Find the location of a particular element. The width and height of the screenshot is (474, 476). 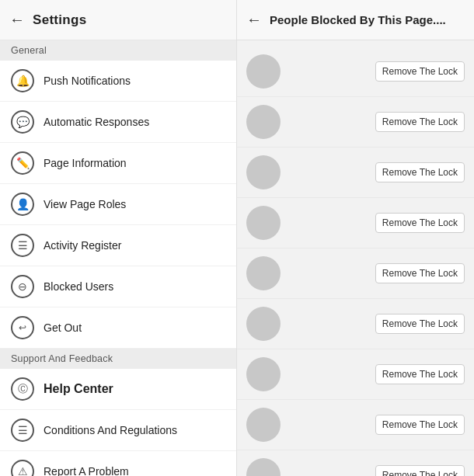

left-back-button: ← is located at coordinates (17, 20).